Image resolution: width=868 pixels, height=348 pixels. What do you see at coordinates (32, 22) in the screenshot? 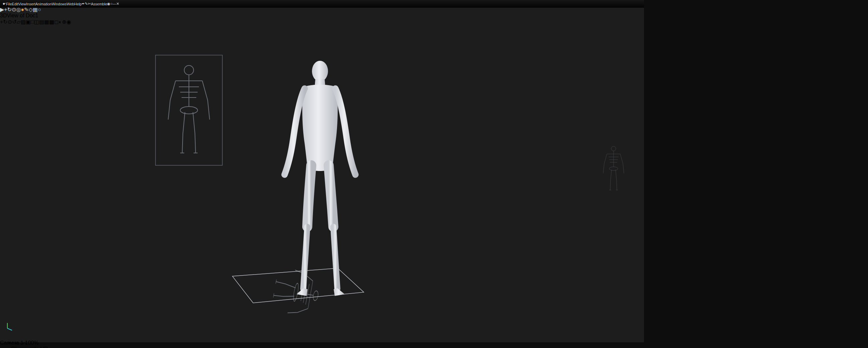
I see `layout-single-icon: □` at bounding box center [32, 22].